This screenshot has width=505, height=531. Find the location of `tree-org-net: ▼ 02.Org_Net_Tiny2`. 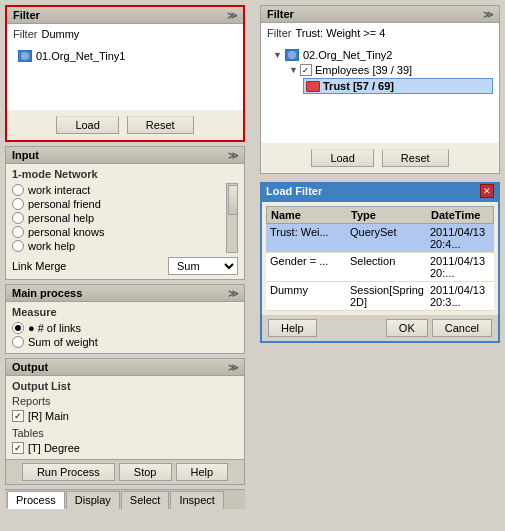

tree-org-net: ▼ 02.Org_Net_Tiny2 is located at coordinates (382, 55).